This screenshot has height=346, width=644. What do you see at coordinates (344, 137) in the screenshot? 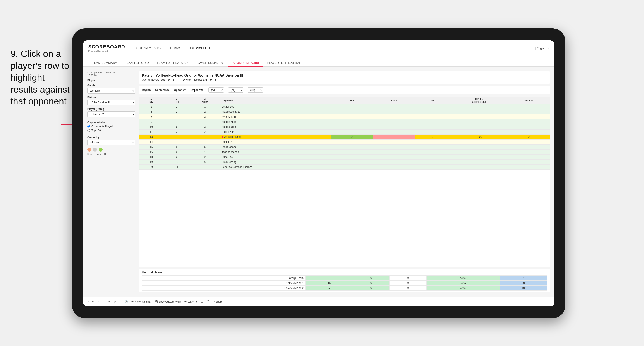
I see `table-row: 13 1 1 ▶ Jessica Huang 0 1 0 -3.00 2` at bounding box center [344, 137].